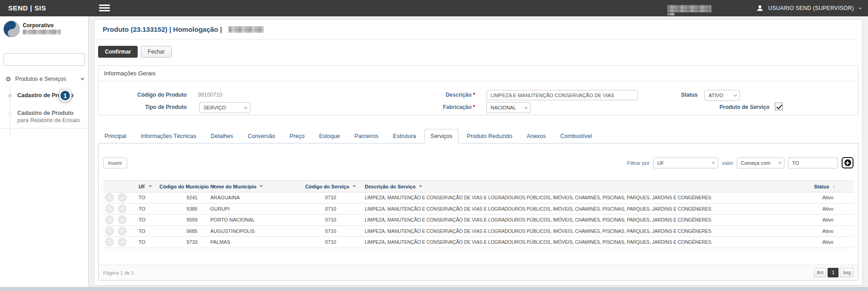 This screenshot has width=868, height=291. I want to click on tree-bullet-icon, so click(10, 113).